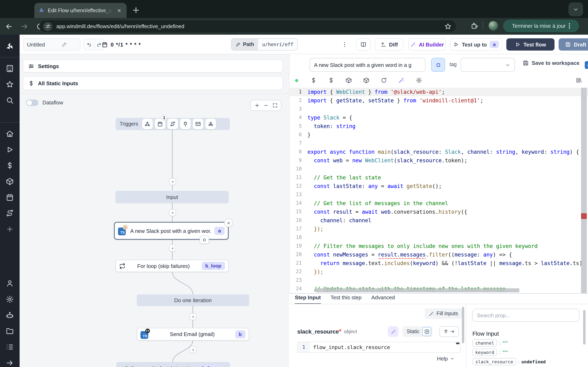 Image resolution: width=588 pixels, height=367 pixels. Describe the element at coordinates (446, 359) in the screenshot. I see `help-button: Help` at that location.